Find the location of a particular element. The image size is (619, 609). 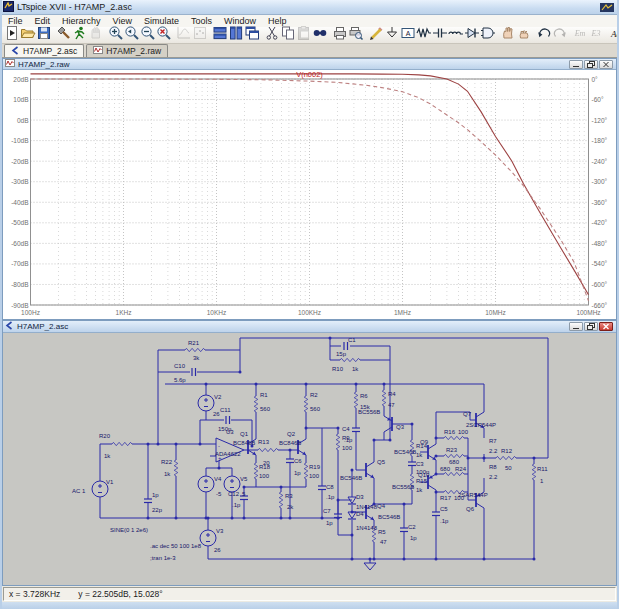

schematic-label: R18 is located at coordinates (265, 467).